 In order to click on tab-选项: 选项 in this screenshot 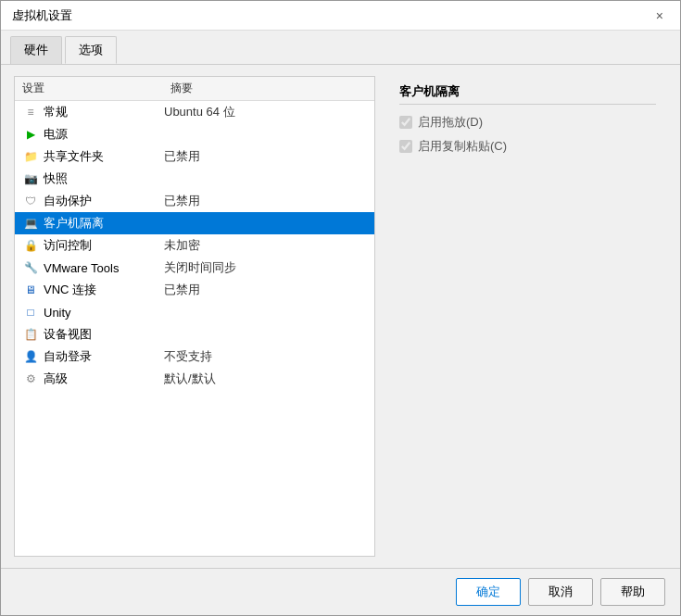, I will do `click(91, 50)`.